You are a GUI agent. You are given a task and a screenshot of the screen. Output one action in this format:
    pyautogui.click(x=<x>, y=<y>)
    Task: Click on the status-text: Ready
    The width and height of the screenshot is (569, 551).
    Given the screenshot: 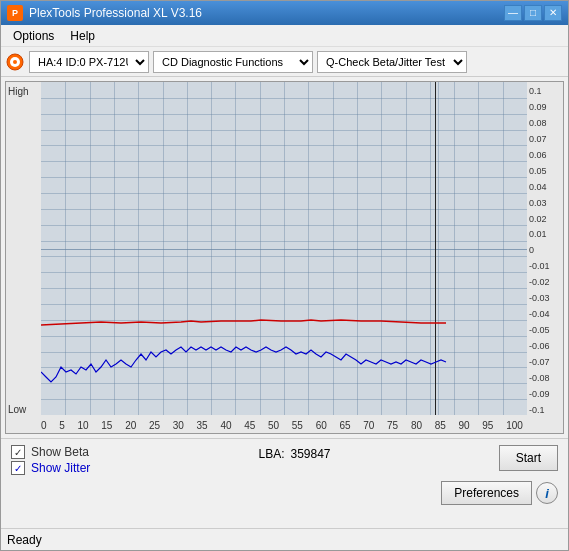 What is the action you would take?
    pyautogui.click(x=24, y=540)
    